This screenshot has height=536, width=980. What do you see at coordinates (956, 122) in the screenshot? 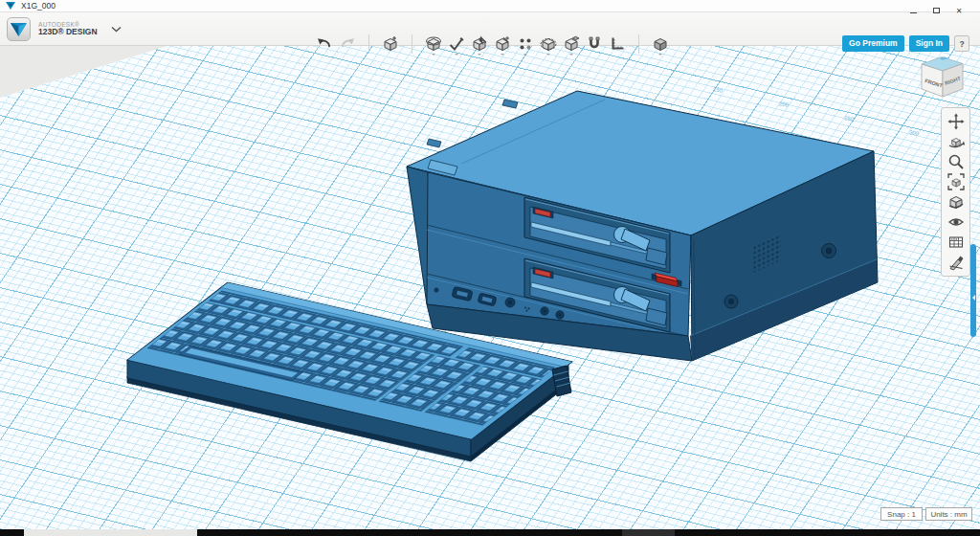
I see `pan-icon` at bounding box center [956, 122].